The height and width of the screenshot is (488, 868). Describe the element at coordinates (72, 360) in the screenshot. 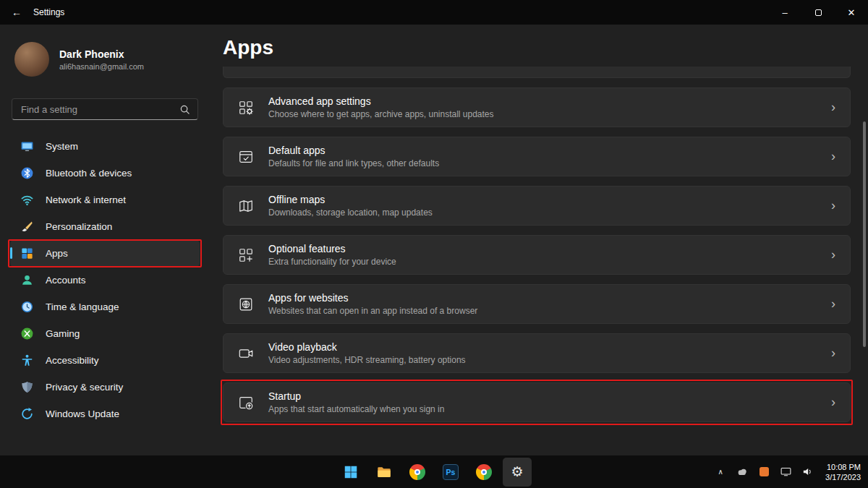

I see `sidebar-item-label: Accessibility` at that location.